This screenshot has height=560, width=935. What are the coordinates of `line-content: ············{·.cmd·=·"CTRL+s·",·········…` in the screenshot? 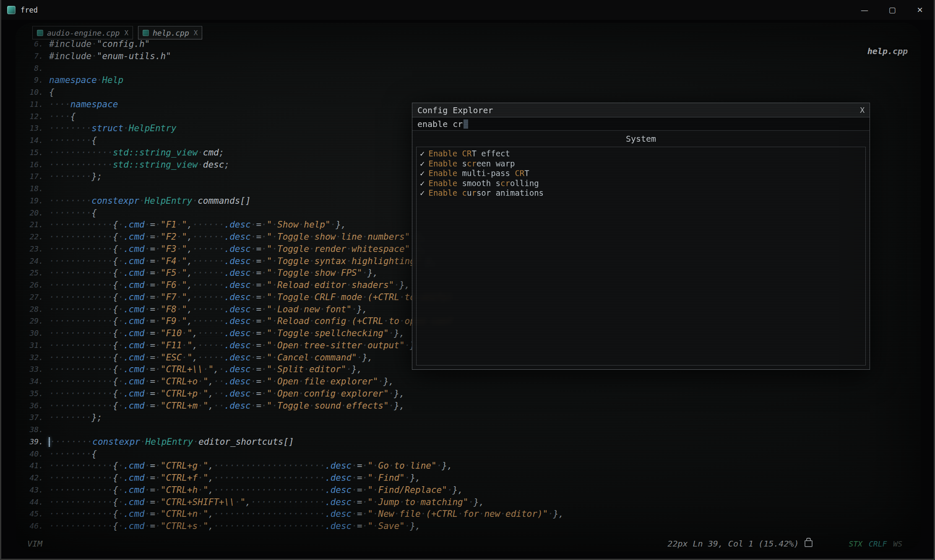 It's located at (235, 526).